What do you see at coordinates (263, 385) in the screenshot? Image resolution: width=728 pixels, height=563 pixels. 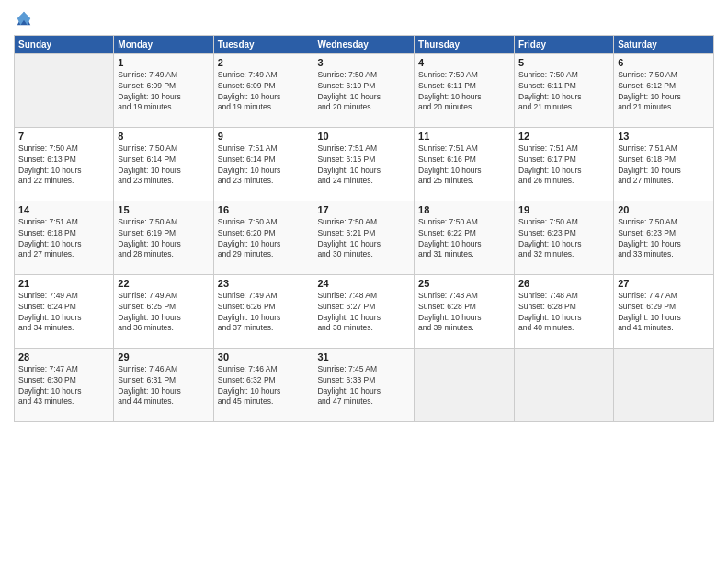 I see `day-cell: 30Sunrise: 7:46 AM Sunset: 6:32 PM Dayli…` at bounding box center [263, 385].